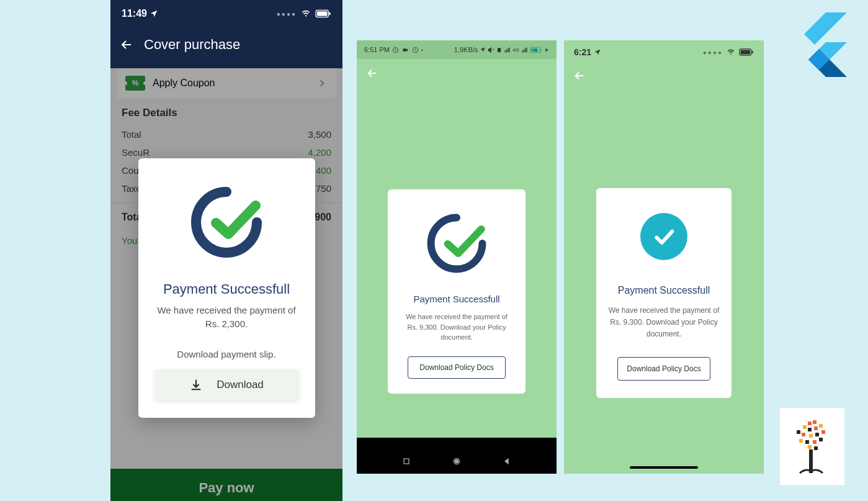 This screenshot has width=868, height=501. I want to click on modal-text: We have received the payment of Rs. 2,30…, so click(227, 318).